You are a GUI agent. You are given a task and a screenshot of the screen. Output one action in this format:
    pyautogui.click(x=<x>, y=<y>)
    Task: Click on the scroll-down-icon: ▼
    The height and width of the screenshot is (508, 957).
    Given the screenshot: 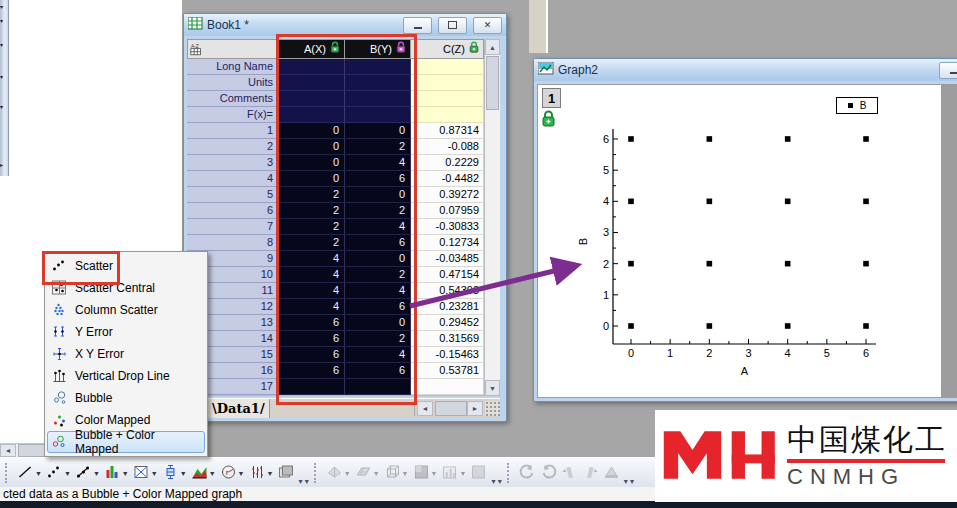 What is the action you would take?
    pyautogui.click(x=492, y=388)
    